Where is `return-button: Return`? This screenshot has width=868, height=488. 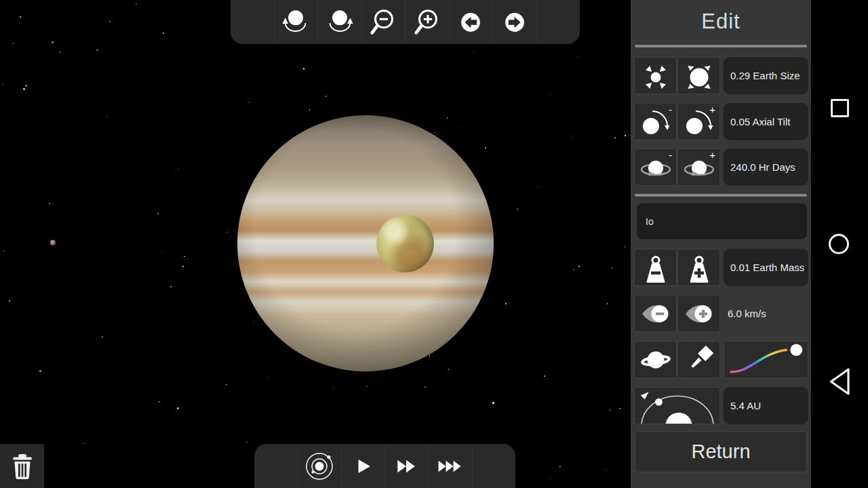 return-button: Return is located at coordinates (721, 451).